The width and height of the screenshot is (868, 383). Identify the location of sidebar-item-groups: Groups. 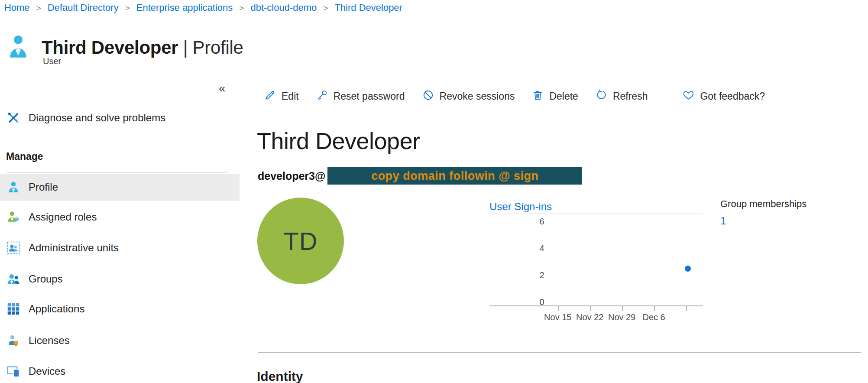
(120, 279).